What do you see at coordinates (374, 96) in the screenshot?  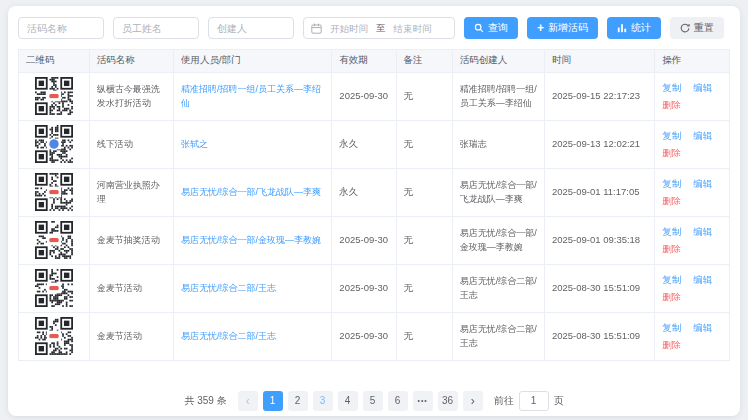 I see `table-row: 纵横古今最强洗发水打折活动 精准招聘/招聘一组/员工关系—李绍仙 2025-09…` at bounding box center [374, 96].